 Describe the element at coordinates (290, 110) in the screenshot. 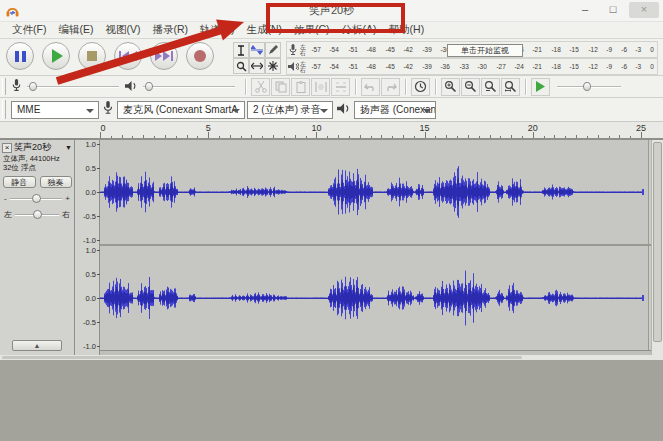

I see `recording-channels-select: 2 (立体声) 录音` at that location.